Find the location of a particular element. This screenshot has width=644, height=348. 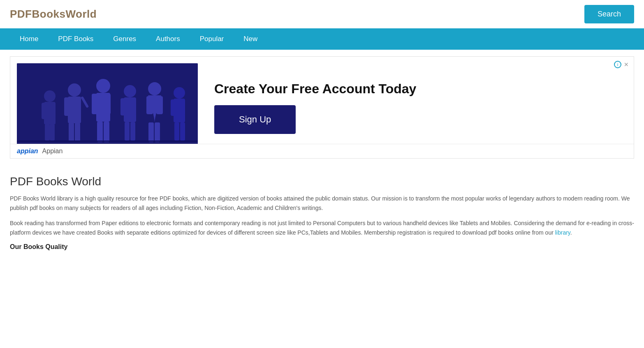

ad-footer: appian Appian is located at coordinates (322, 151).